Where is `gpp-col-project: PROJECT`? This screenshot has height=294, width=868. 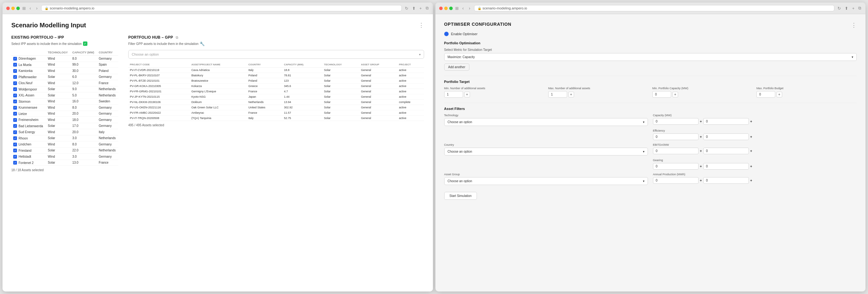 gpp-col-project: PROJECT is located at coordinates (411, 65).